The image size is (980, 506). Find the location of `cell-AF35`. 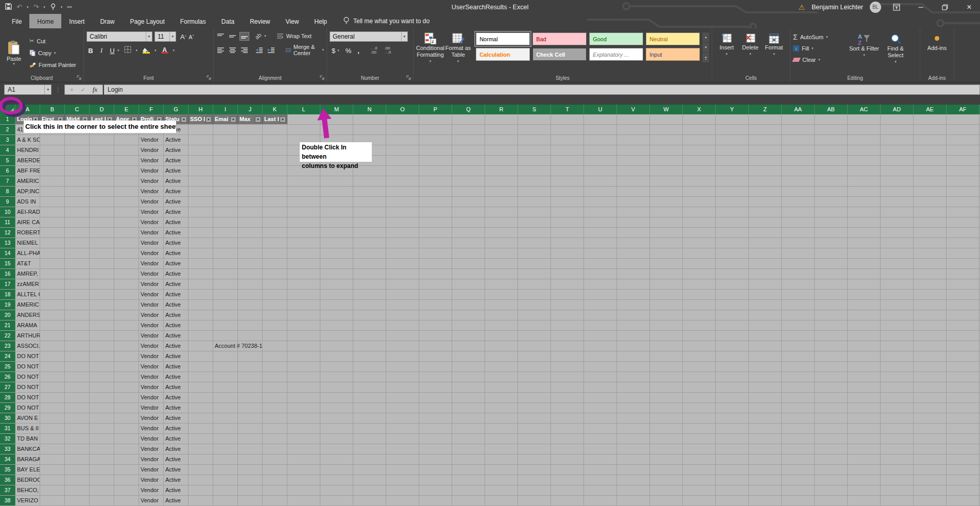

cell-AF35 is located at coordinates (963, 470).